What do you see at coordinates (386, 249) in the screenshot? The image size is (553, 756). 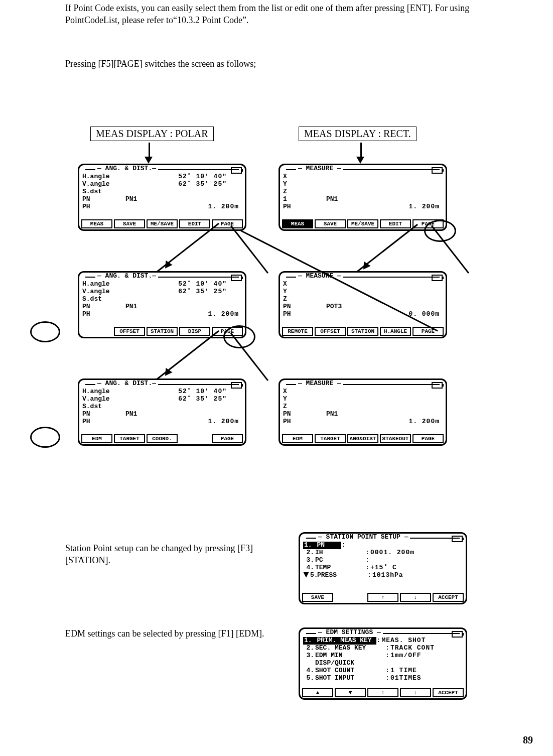 I see `arrow-line` at bounding box center [386, 249].